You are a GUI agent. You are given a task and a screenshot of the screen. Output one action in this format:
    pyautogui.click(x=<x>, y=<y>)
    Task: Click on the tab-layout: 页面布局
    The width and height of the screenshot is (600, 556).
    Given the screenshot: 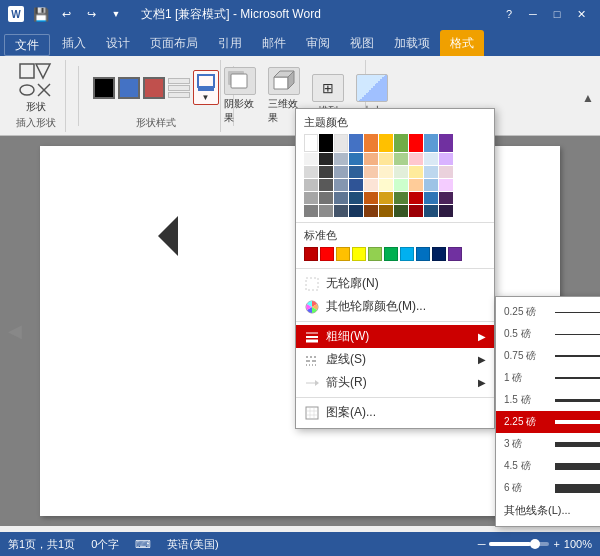 What is the action you would take?
    pyautogui.click(x=174, y=43)
    